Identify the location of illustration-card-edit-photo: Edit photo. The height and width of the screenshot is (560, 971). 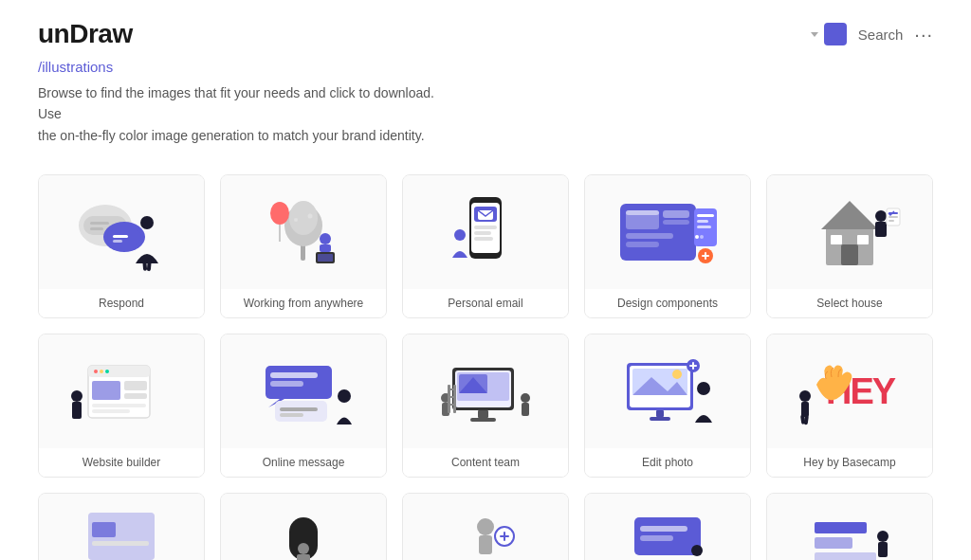
(668, 406).